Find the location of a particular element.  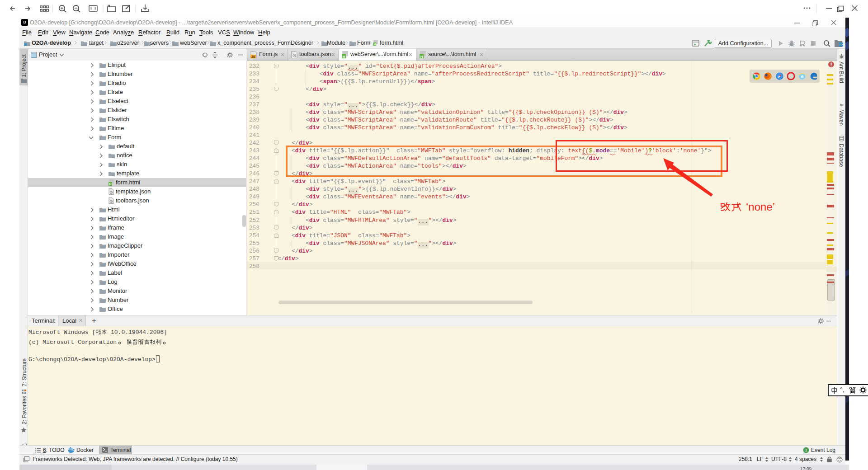

svg-text: 1 is located at coordinates (806, 450).